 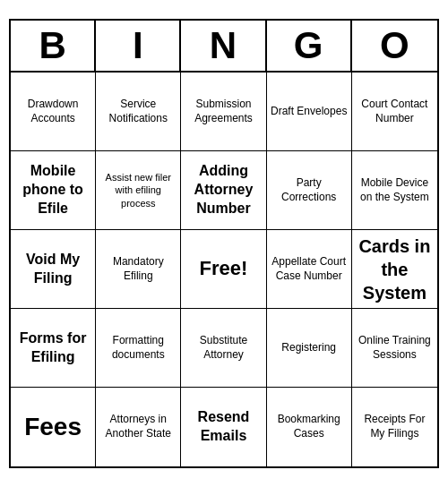 I want to click on bingo-cell: Mobile Device on the System, so click(x=394, y=191).